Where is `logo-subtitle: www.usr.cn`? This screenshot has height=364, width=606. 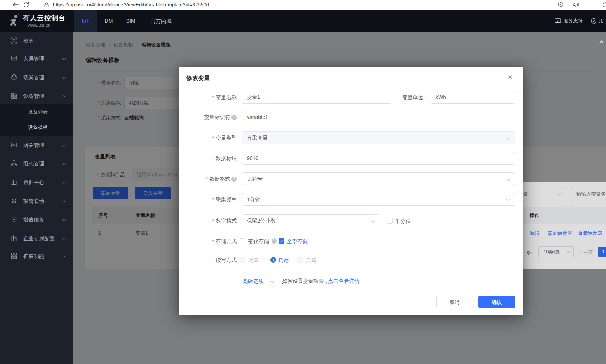
logo-subtitle: www.usr.cn is located at coordinates (39, 25).